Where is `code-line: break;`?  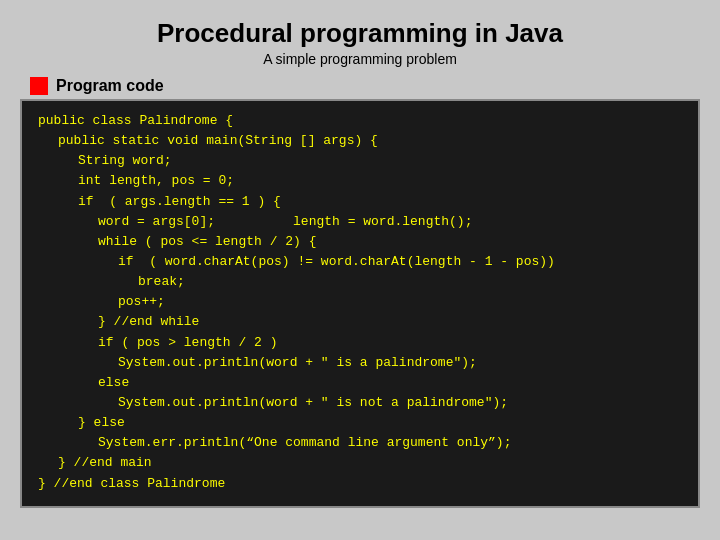 code-line: break; is located at coordinates (360, 282).